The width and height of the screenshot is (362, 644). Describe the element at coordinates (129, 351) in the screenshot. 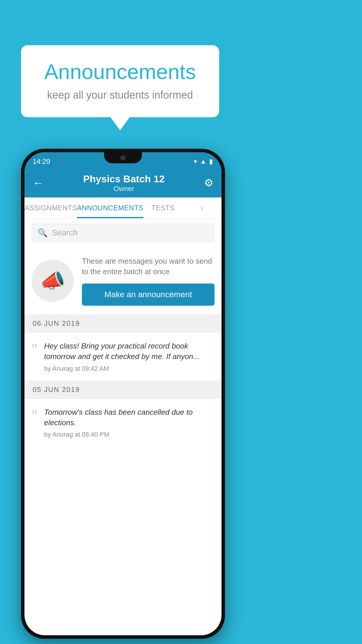

I see `announcement-text-1: Hey class! Bring your practical record b…` at that location.